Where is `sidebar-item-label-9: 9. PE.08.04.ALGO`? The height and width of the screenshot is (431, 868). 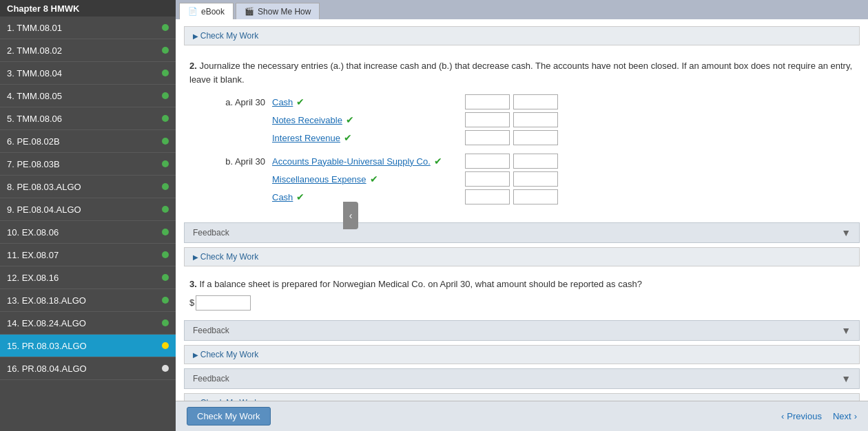
sidebar-item-label-9: 9. PE.08.04.ALGO is located at coordinates (44, 209).